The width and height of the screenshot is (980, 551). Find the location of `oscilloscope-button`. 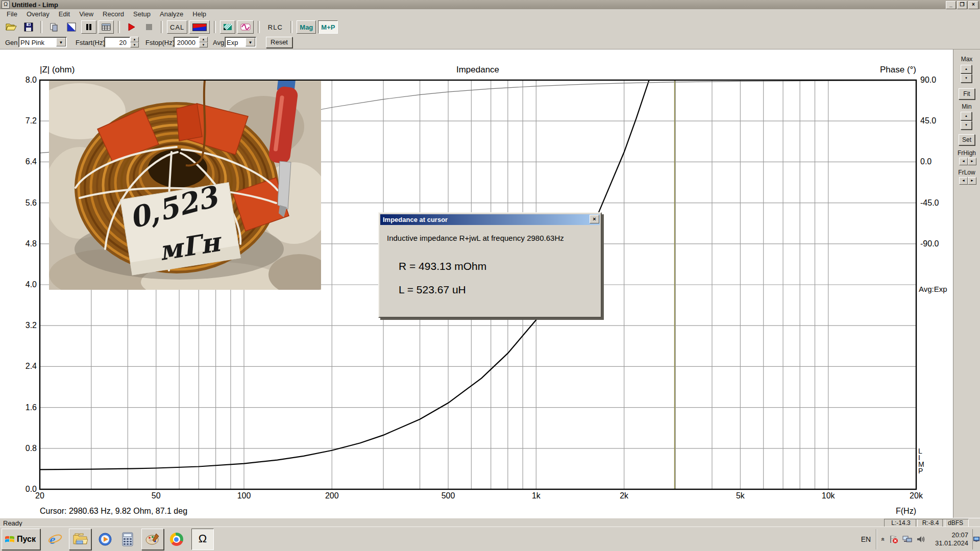

oscilloscope-button is located at coordinates (246, 27).